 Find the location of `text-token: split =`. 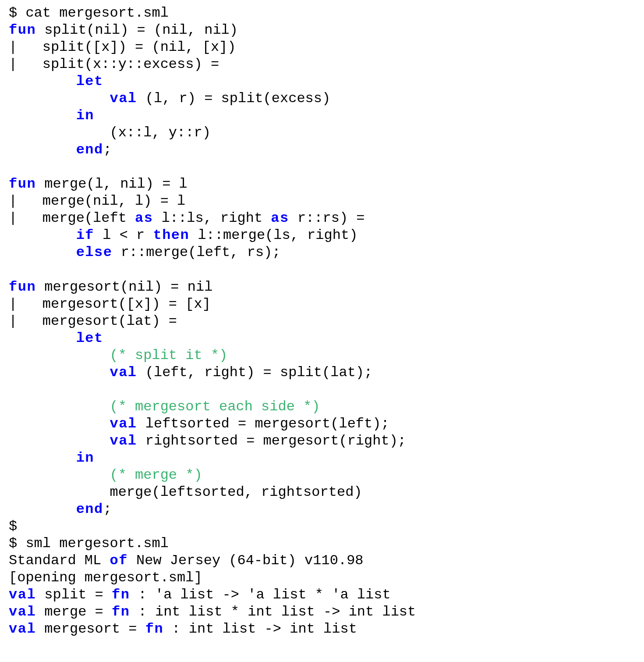

text-token: split = is located at coordinates (74, 594).